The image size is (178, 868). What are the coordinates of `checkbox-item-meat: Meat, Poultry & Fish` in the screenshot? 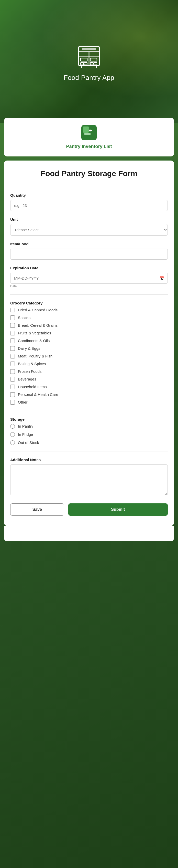 It's located at (89, 356).